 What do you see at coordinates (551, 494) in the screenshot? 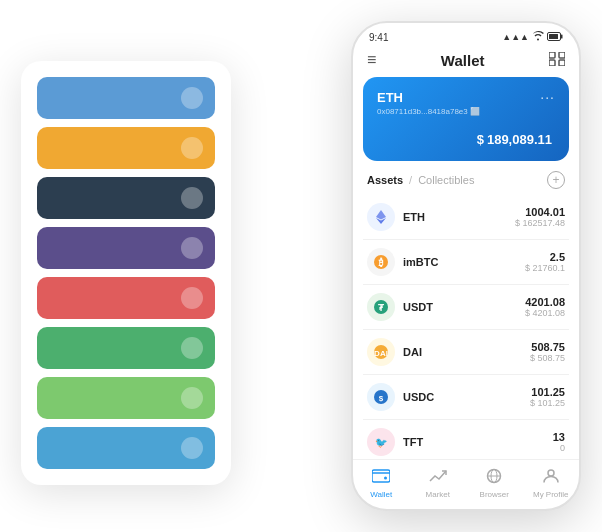
I see `profile-nav-label: My Profile` at bounding box center [551, 494].